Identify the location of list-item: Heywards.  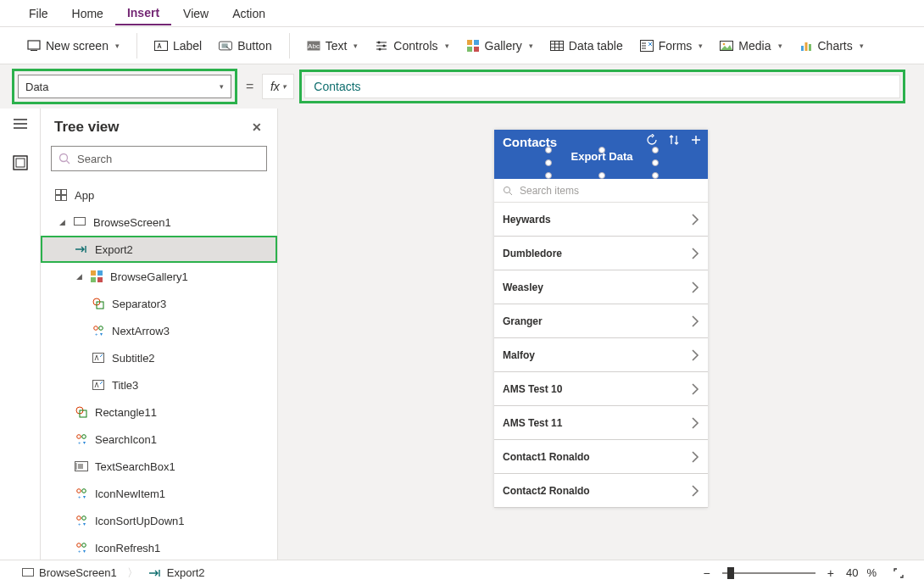
(601, 220).